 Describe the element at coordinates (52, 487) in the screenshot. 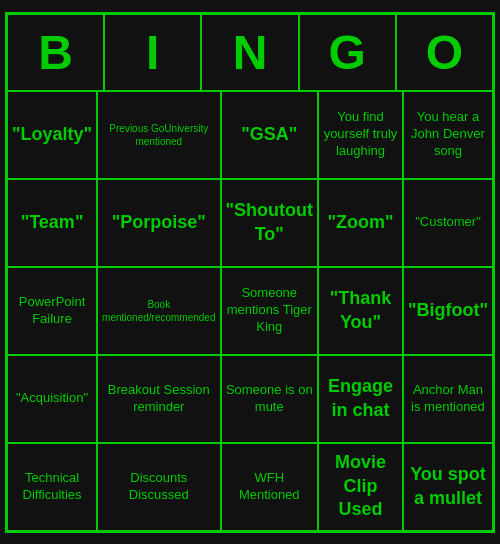

I see `bingo-cell-20: Technical Difficulties` at that location.